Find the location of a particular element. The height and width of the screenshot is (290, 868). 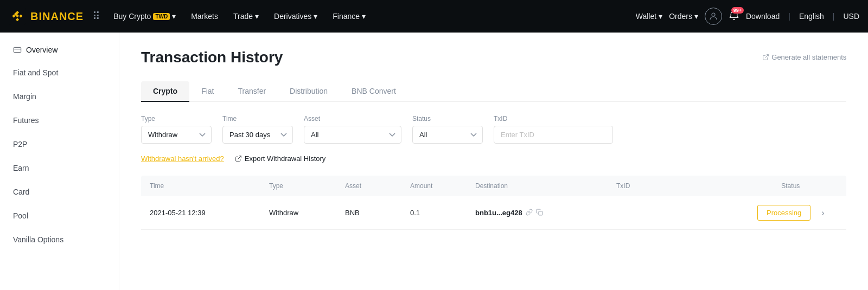

user-icon is located at coordinates (713, 16).